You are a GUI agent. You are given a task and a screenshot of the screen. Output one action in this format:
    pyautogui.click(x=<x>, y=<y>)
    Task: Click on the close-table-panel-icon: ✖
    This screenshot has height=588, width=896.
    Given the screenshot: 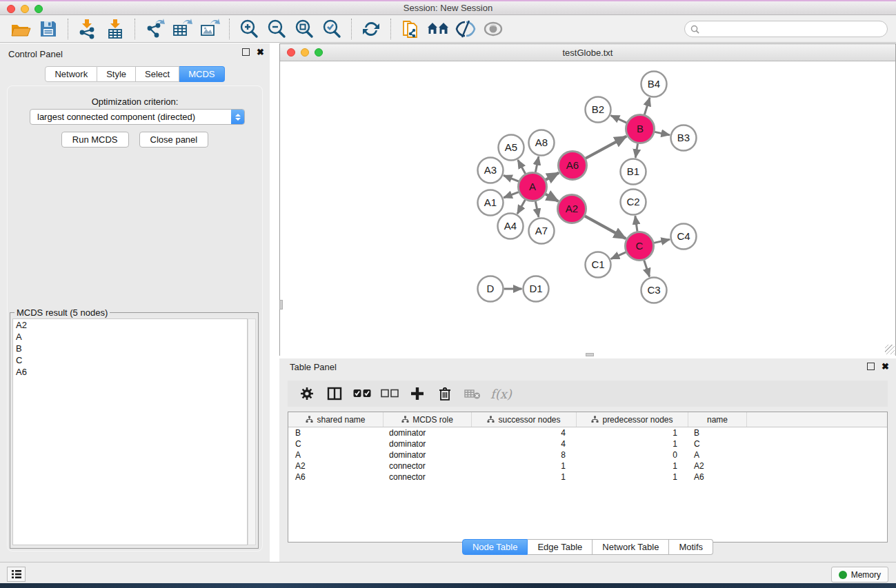 What is the action you would take?
    pyautogui.click(x=886, y=367)
    